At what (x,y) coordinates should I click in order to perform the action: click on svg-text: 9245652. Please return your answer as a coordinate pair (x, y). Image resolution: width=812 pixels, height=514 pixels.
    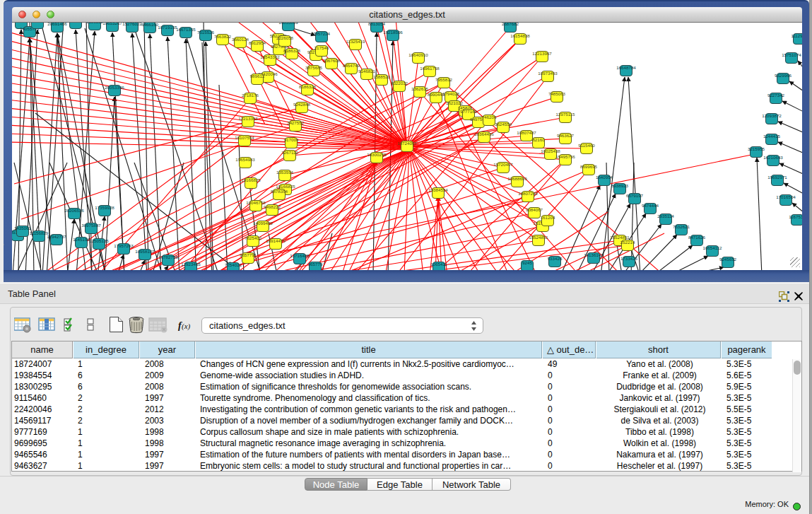
    Looking at the image, I should click on (728, 259).